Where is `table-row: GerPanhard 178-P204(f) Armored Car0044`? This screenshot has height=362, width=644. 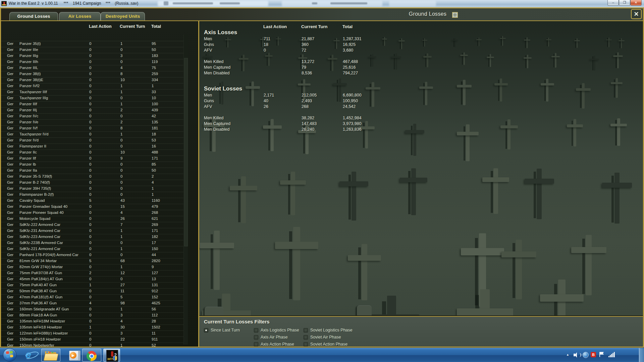 table-row: GerPanhard 178-P204(f) Armored Car0044 is located at coordinates (93, 255).